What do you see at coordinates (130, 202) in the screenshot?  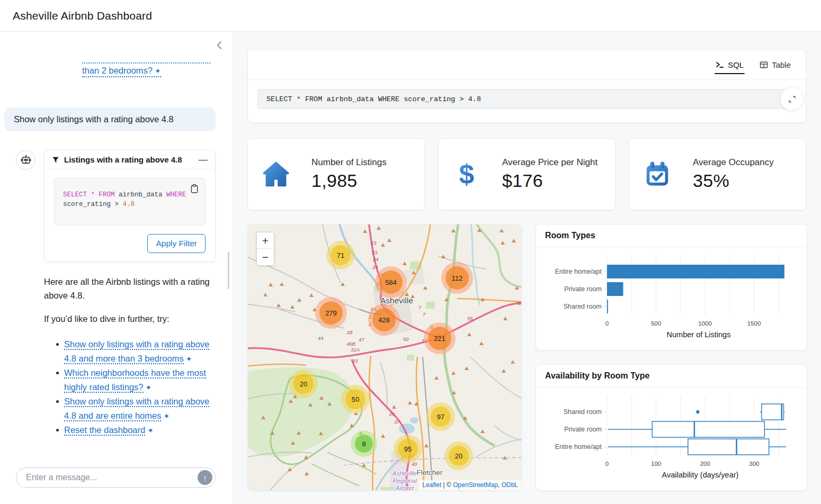 I see `sql-code-block: SELECT * FROM airbnb_data WHEREscore_rat…` at bounding box center [130, 202].